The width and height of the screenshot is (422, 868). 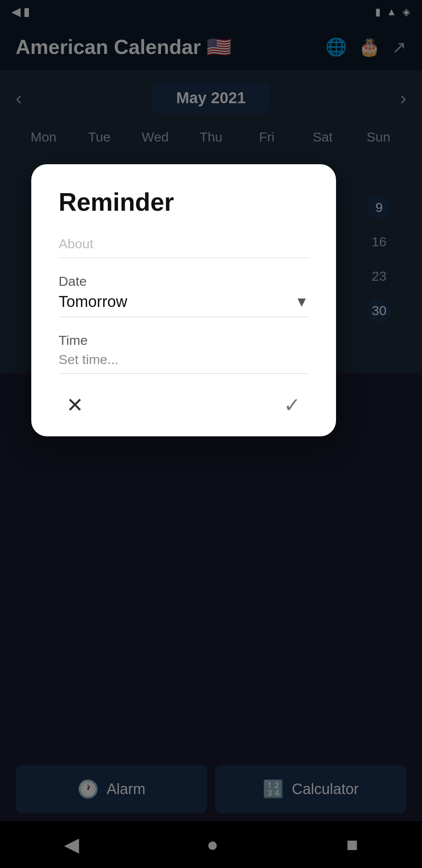 I want to click on time-field-group: Time Set time..., so click(x=184, y=353).